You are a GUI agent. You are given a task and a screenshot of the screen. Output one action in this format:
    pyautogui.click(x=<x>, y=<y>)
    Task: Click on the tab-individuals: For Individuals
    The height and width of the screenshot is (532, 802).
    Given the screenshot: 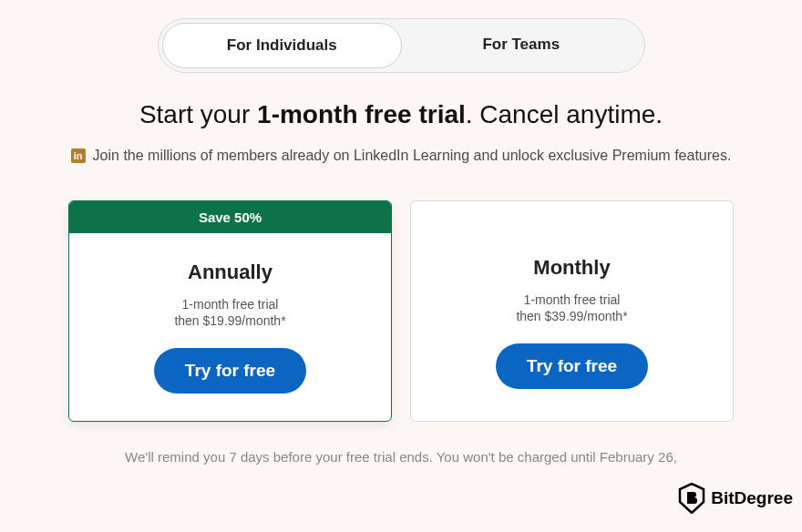 What is the action you would take?
    pyautogui.click(x=283, y=46)
    